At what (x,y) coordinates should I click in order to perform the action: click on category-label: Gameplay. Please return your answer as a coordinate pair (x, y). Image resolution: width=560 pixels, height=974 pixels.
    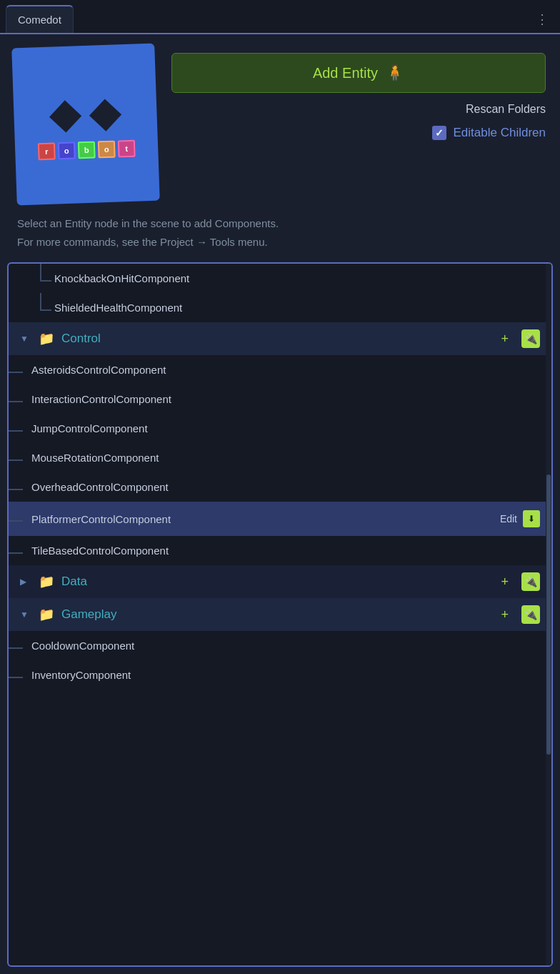
    Looking at the image, I should click on (277, 615).